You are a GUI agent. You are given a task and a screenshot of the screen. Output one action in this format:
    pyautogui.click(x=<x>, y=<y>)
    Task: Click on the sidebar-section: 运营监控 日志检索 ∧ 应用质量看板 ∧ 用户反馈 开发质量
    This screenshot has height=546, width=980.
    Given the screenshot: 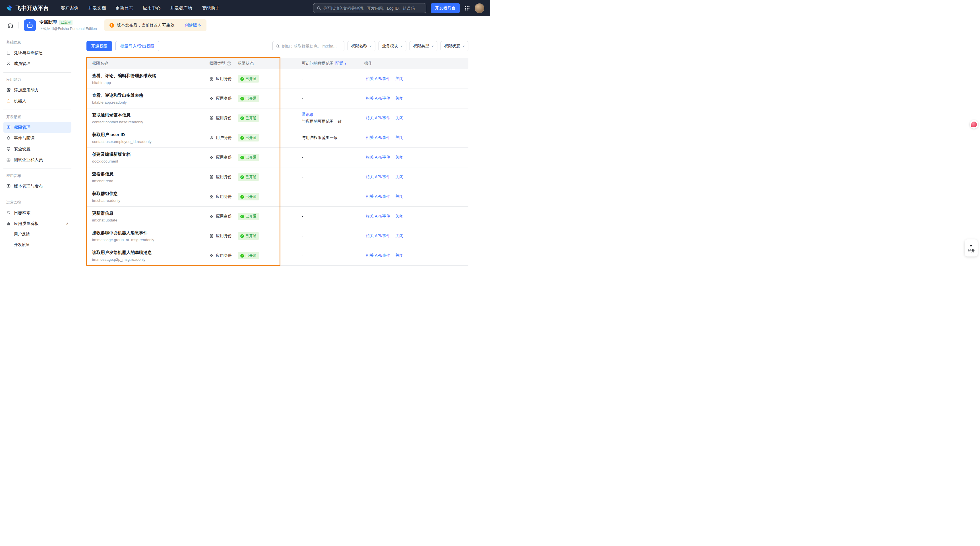 What is the action you would take?
    pyautogui.click(x=37, y=222)
    